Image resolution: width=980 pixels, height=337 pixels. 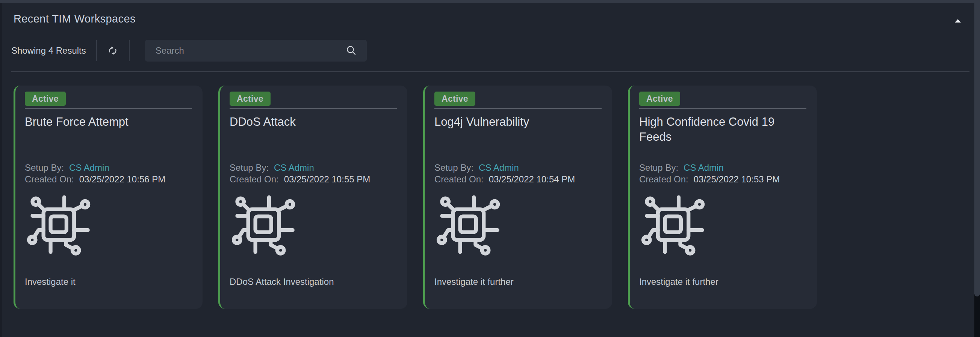 What do you see at coordinates (517, 197) in the screenshot?
I see `workspace-card: Active Log4j Vulnerability Setup By:CS A…` at bounding box center [517, 197].